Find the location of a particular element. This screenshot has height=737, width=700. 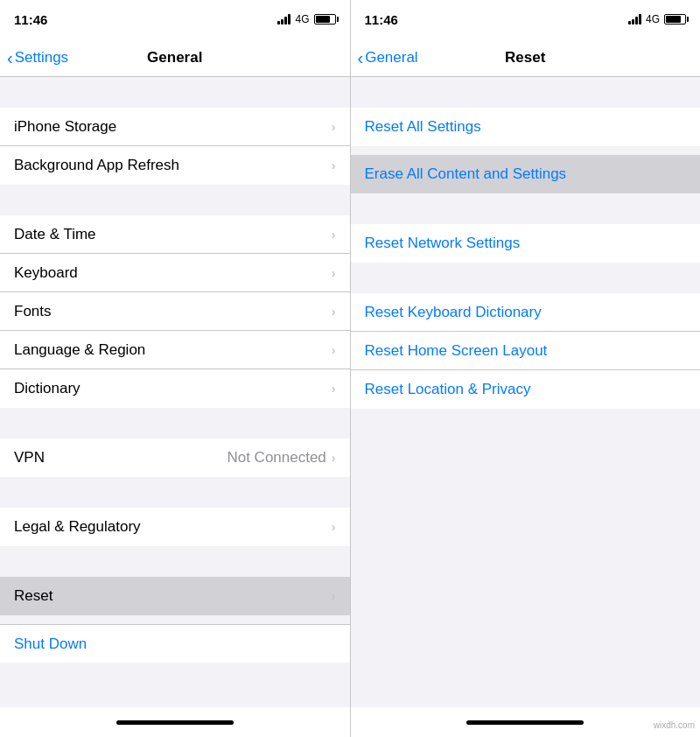

left-status-time: 11:46 is located at coordinates (31, 19).